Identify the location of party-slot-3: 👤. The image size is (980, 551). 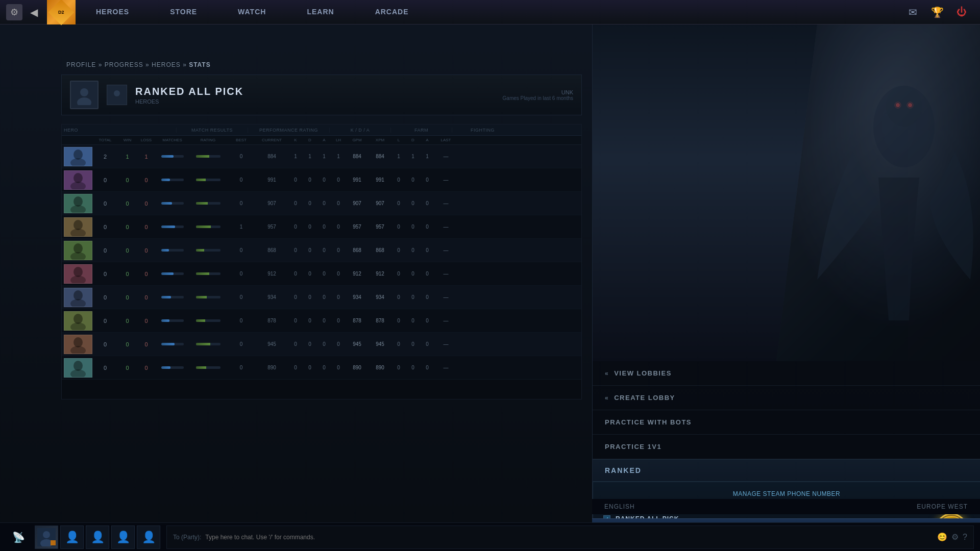
(97, 537).